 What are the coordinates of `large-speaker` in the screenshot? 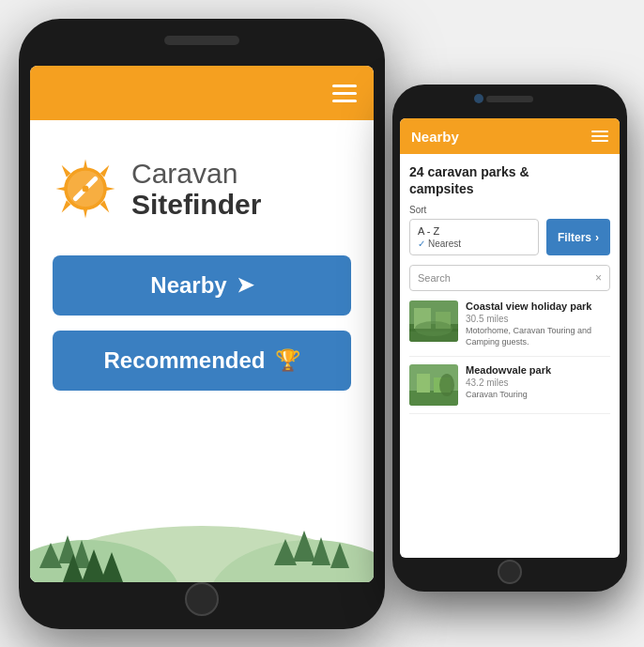 It's located at (202, 40).